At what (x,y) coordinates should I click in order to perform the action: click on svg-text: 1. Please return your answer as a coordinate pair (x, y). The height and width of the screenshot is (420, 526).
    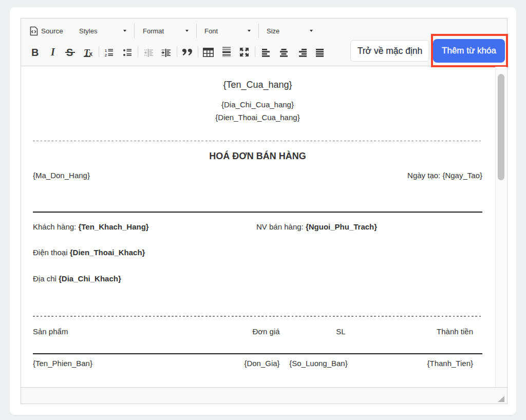
    Looking at the image, I should click on (106, 50).